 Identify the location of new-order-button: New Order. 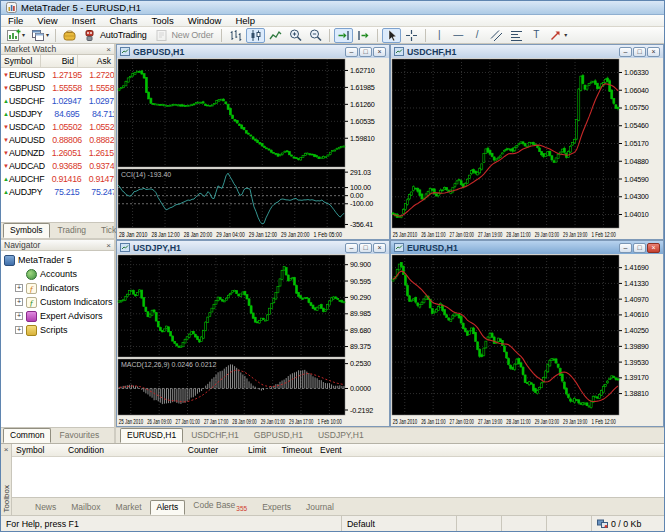
(185, 36).